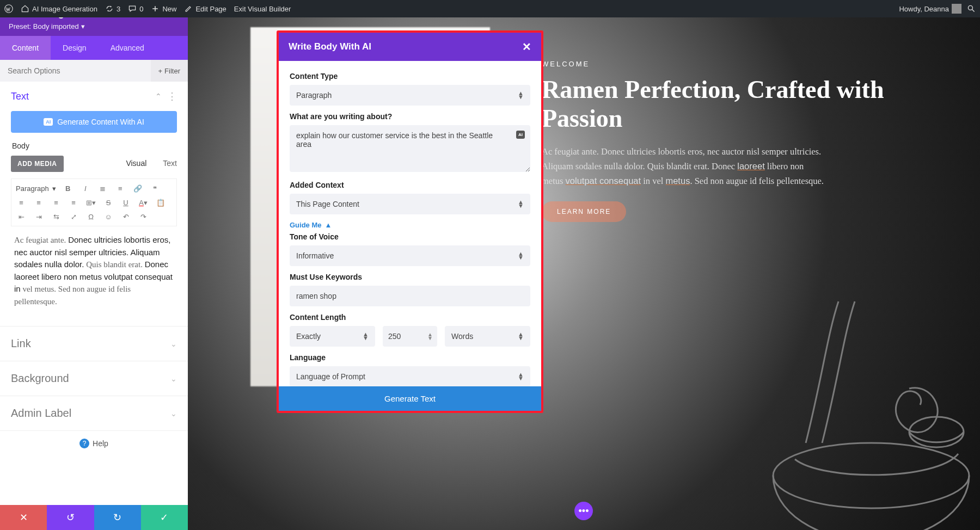  Describe the element at coordinates (410, 398) in the screenshot. I see `generate-text-button: Generate Text` at that location.